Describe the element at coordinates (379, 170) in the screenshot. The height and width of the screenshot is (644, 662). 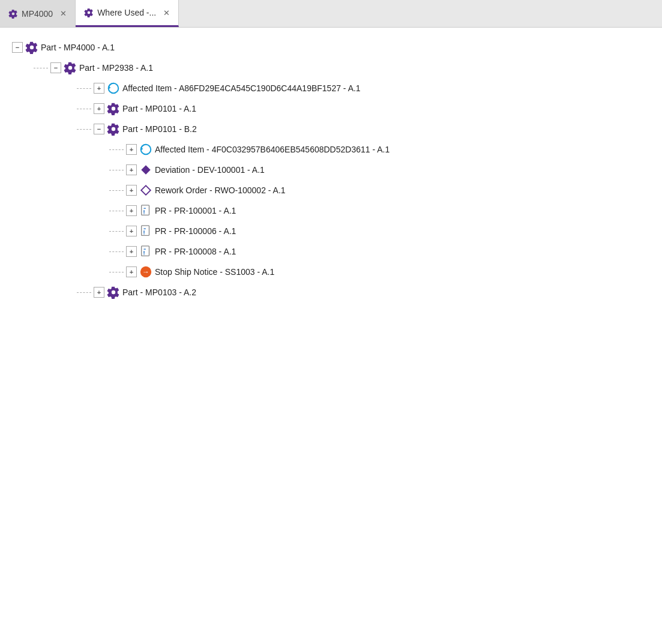
I see `tree-row-deviation: + Deviation - DEV-100001 - A.1` at that location.